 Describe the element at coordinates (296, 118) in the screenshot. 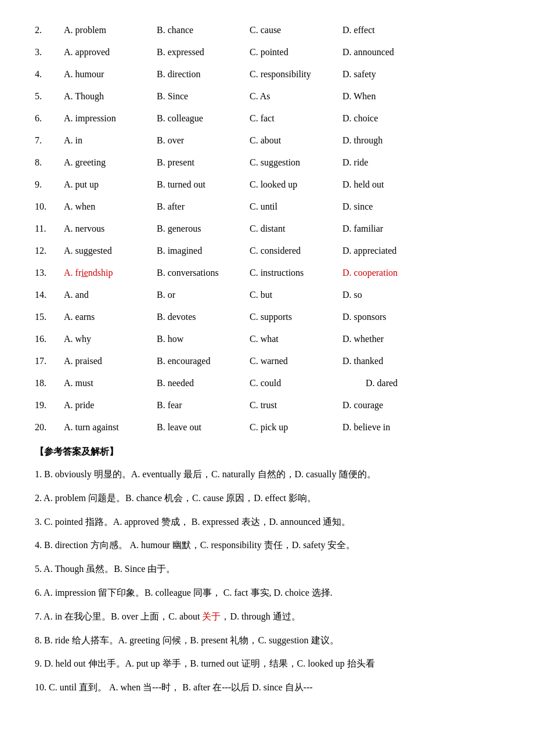

I see `option-6c: C. fact` at that location.